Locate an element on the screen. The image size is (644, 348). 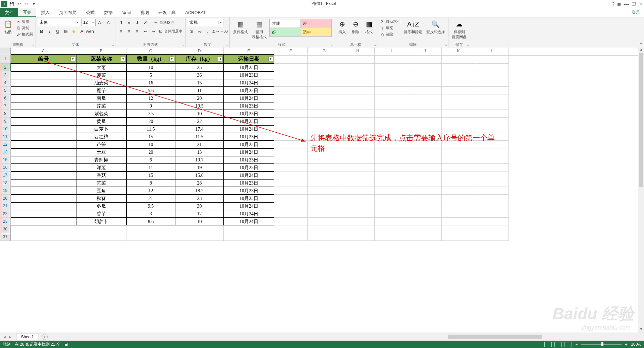
zoom-in-icon: ＋ is located at coordinates (626, 344).